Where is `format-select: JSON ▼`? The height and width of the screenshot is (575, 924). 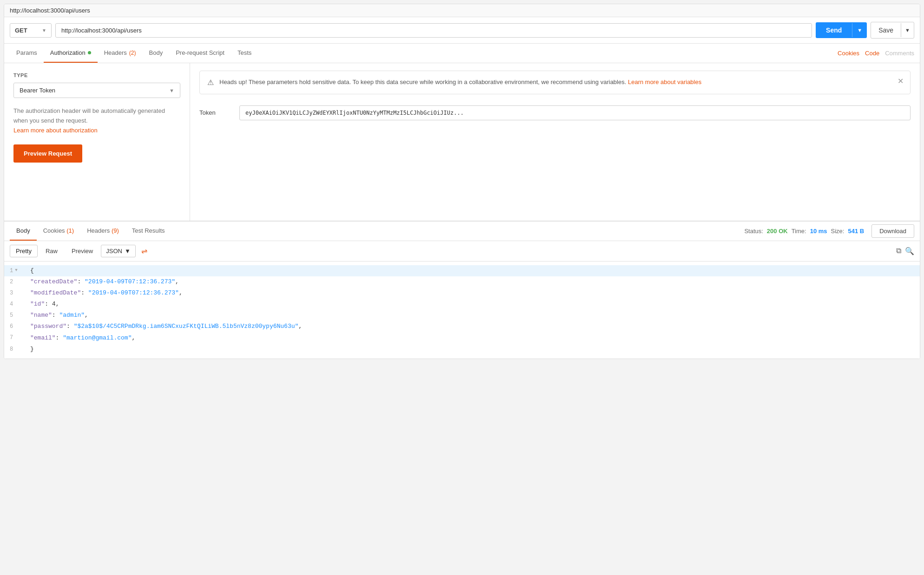 format-select: JSON ▼ is located at coordinates (118, 251).